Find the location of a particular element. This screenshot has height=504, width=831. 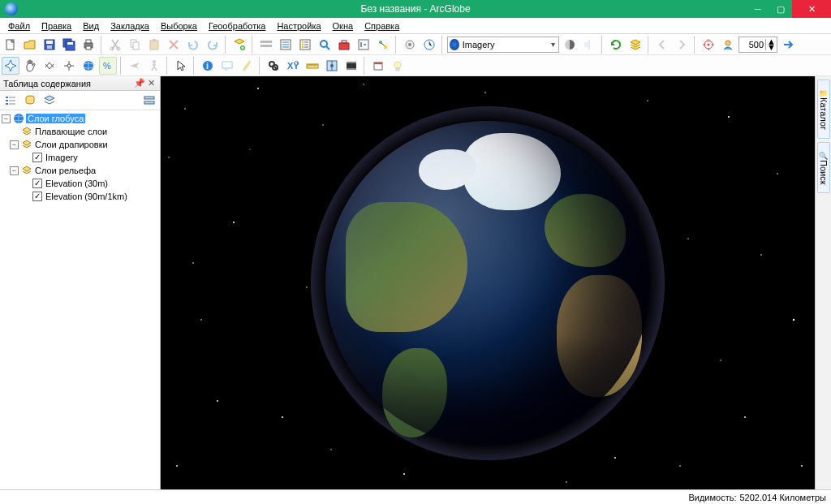

refresh-button is located at coordinates (616, 45).